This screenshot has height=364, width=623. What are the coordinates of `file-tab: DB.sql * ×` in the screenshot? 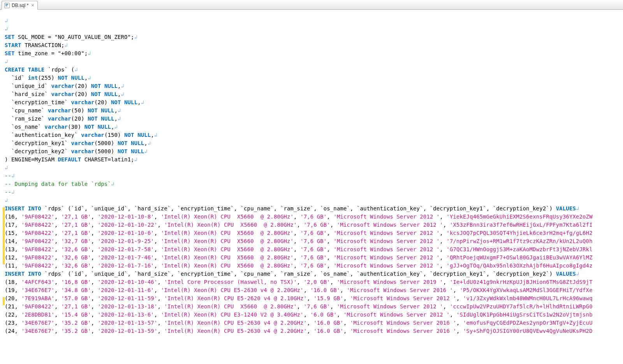 It's located at (19, 5).